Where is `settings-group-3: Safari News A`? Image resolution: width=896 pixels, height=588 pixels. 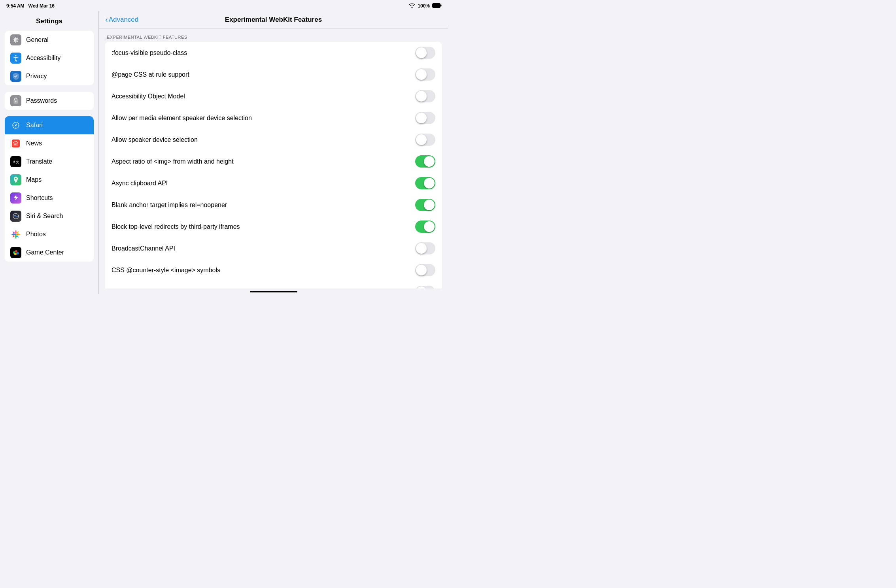
settings-group-3: Safari News A is located at coordinates (49, 189).